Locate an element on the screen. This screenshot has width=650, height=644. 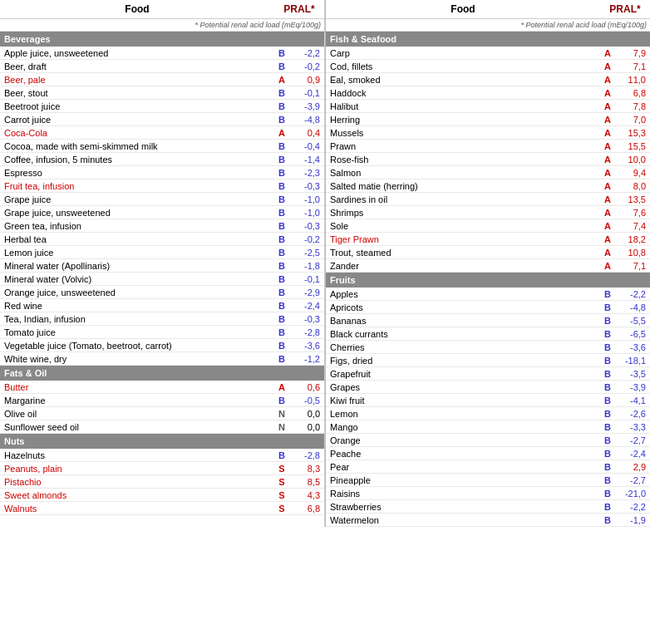
table-row: Green tea, infusionB-0,3 is located at coordinates (162, 226).